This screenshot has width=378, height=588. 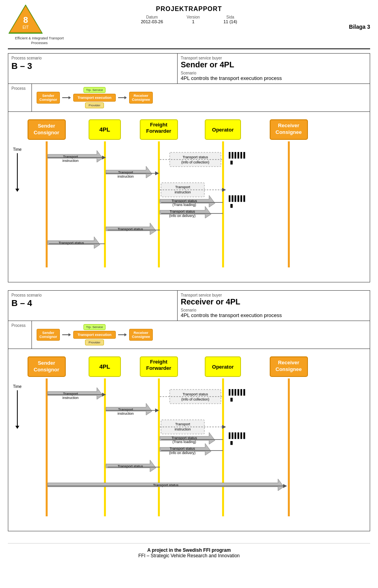 What do you see at coordinates (274, 78) in the screenshot?
I see `scenario-b3-text: 4PL controls the transport execution pro…` at bounding box center [274, 78].